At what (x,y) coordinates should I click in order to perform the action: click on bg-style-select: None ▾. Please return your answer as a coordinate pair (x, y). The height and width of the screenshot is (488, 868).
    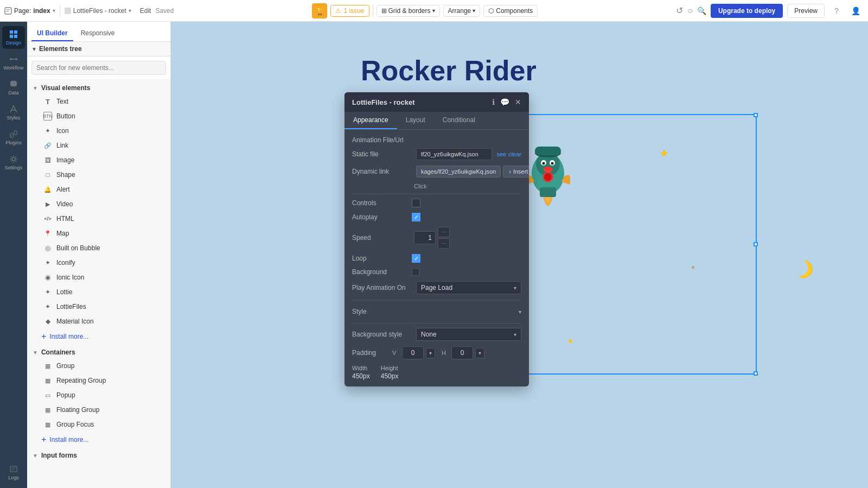
    Looking at the image, I should click on (469, 334).